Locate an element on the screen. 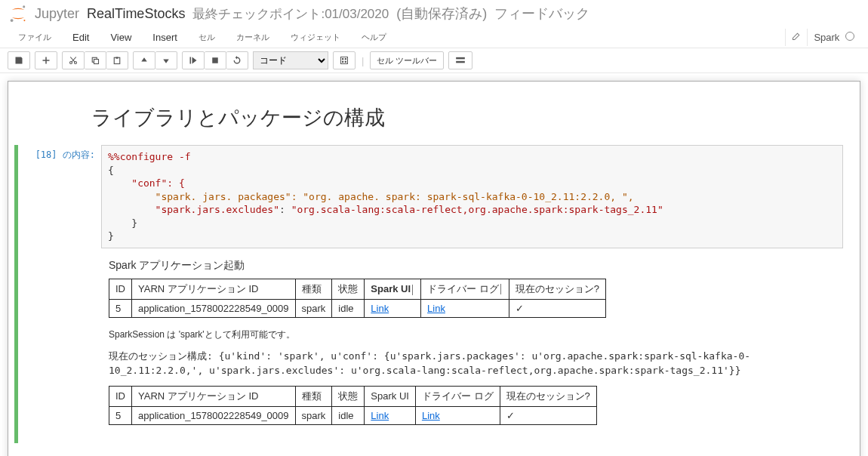 This screenshot has height=456, width=868. kernel-indicator-icon is located at coordinates (850, 36).